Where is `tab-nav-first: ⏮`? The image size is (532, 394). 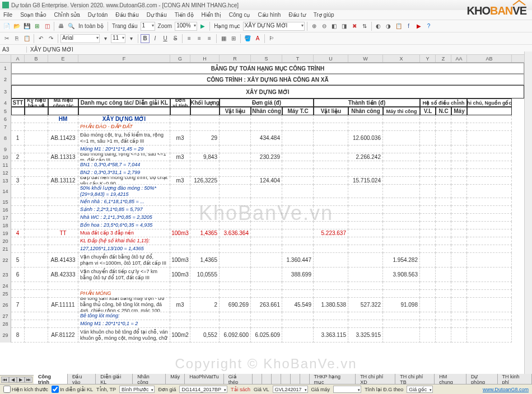
tab-nav-first: ⏮ is located at coordinates (5, 379).